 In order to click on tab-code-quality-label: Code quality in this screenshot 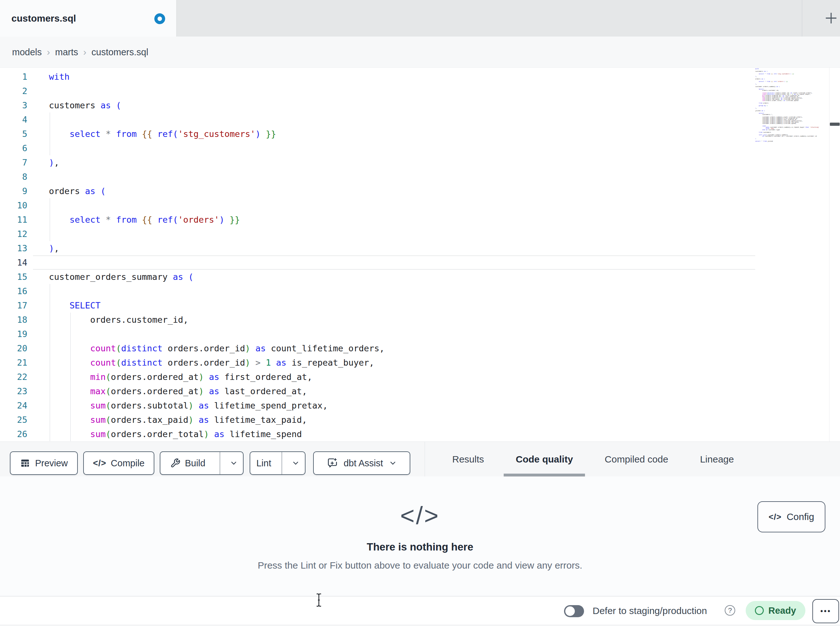, I will do `click(545, 459)`.